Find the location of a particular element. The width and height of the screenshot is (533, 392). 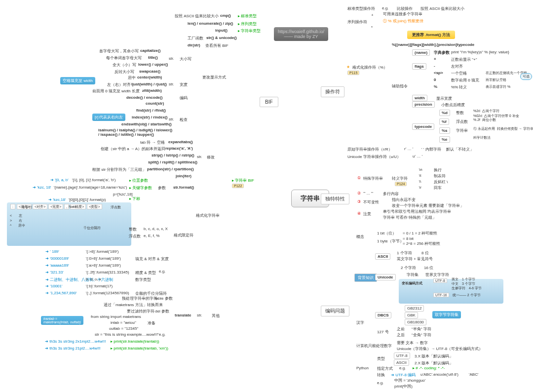

l: 按照 ASCII 值来比较大小 is located at coordinates (442, 9).